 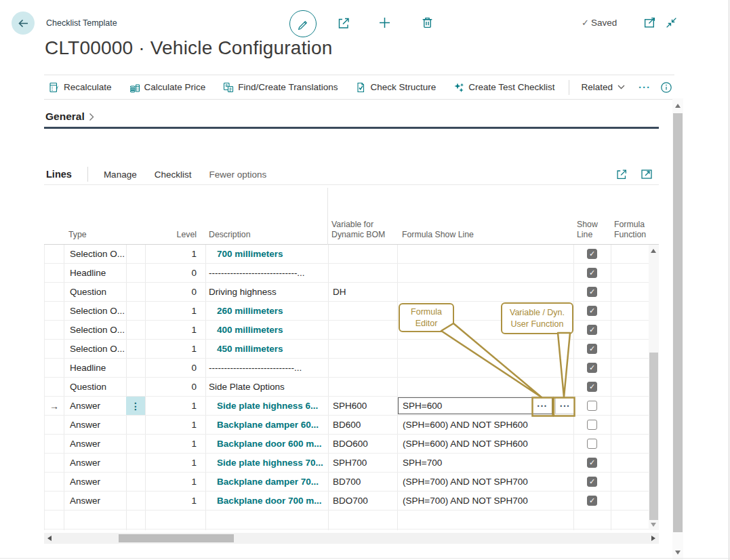 What do you see at coordinates (466, 405) in the screenshot?
I see `formula-editor-value: SPH=600` at bounding box center [466, 405].